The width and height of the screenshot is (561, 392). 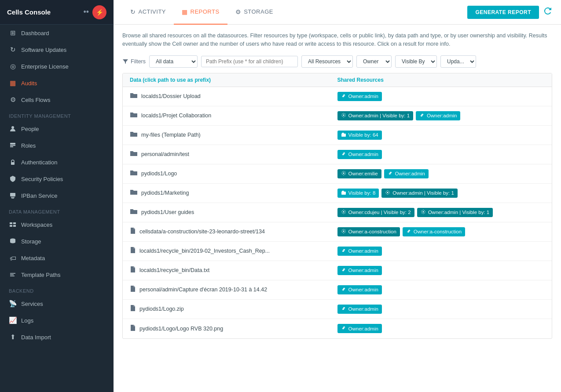 What do you see at coordinates (44, 50) in the screenshot?
I see `sidebar-item-label: Software Updates` at bounding box center [44, 50].